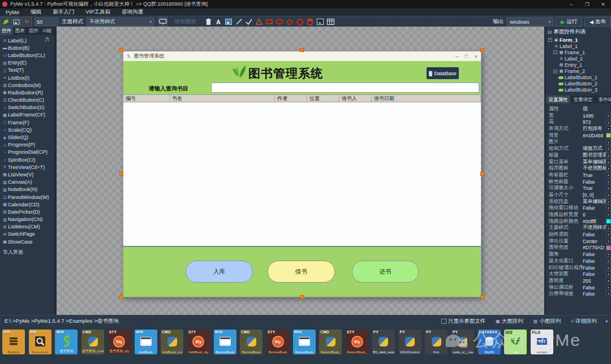 This screenshot has height=364, width=611. I want to click on table-column-书名: 书名, so click(222, 98).